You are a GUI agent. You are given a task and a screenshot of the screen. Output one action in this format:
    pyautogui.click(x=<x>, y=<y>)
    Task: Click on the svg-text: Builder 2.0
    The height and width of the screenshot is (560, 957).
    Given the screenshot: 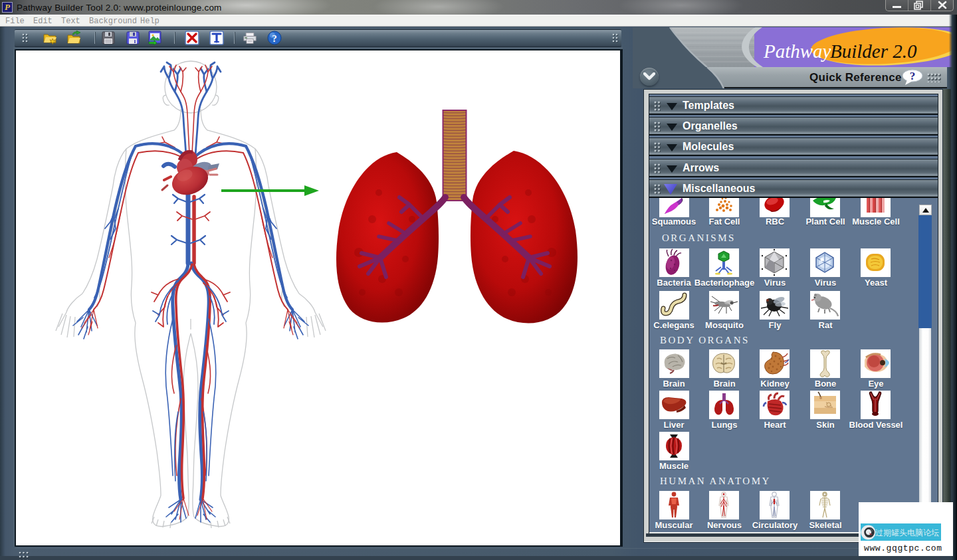 What is the action you would take?
    pyautogui.click(x=873, y=51)
    